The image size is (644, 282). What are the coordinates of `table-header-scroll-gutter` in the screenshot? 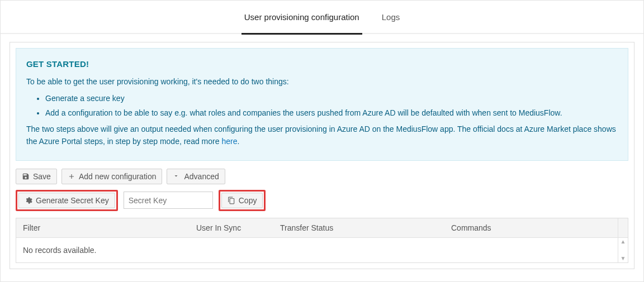 It's located at (623, 228).